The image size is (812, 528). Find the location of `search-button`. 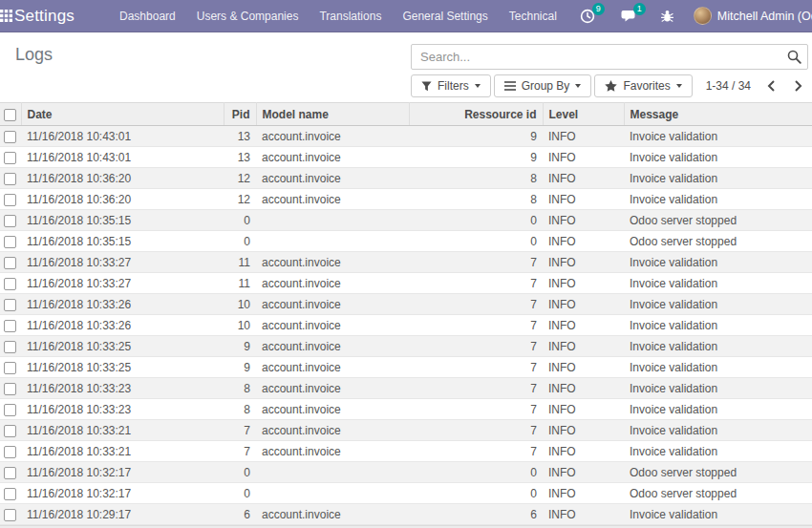

search-button is located at coordinates (795, 57).